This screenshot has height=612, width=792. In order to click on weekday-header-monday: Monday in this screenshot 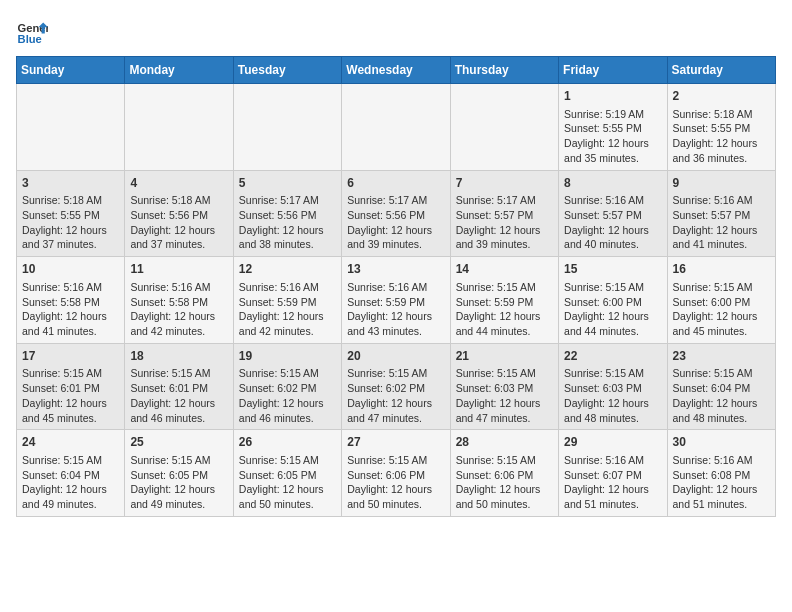, I will do `click(179, 70)`.